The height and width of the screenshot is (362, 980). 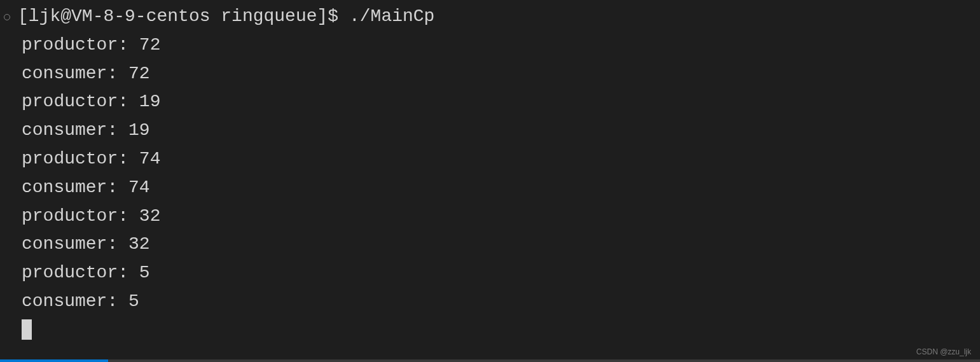 What do you see at coordinates (226, 17) in the screenshot?
I see `shell-prompt: [ljk@VM-8-9-centos ringqueue]$ ./MainCp` at bounding box center [226, 17].